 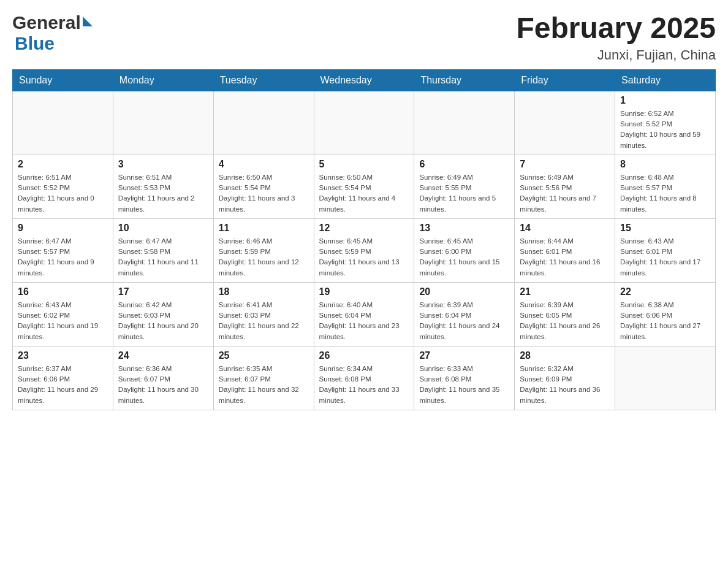 I want to click on calendar-week-row: 2Sunrise: 6:51 AMSunset: 5:52 PMDaylight…, so click(x=364, y=186).